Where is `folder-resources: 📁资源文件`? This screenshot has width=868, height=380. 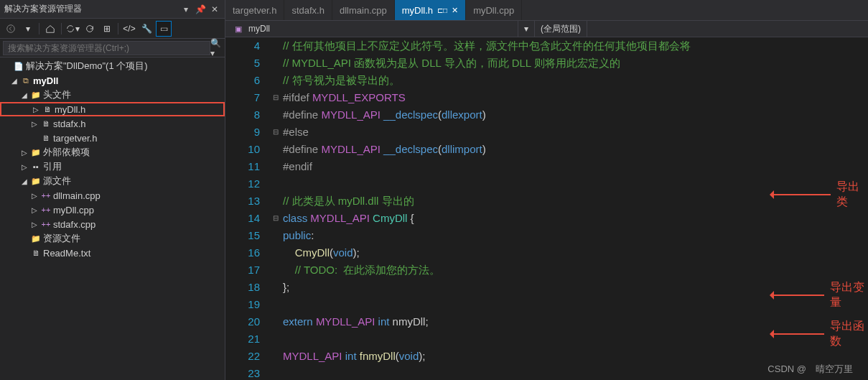
folder-resources: 📁资源文件 is located at coordinates (112, 238).